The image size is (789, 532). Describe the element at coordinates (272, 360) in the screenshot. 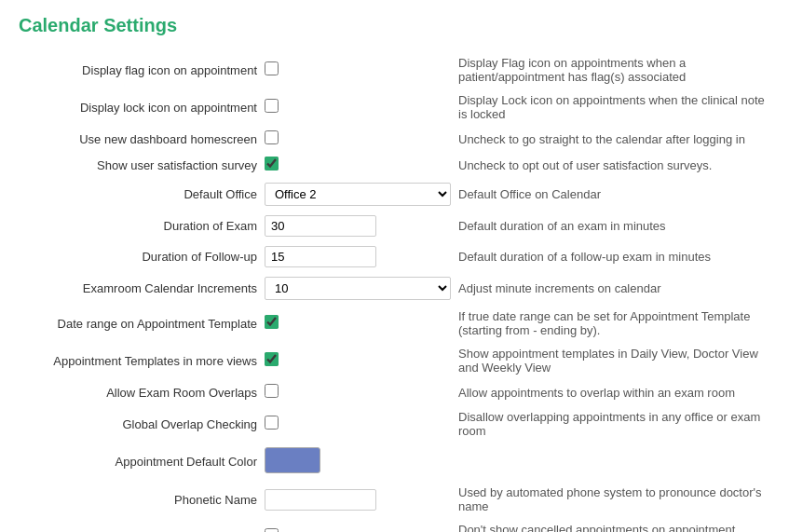

I see `checkbox-templates-more-views` at that location.